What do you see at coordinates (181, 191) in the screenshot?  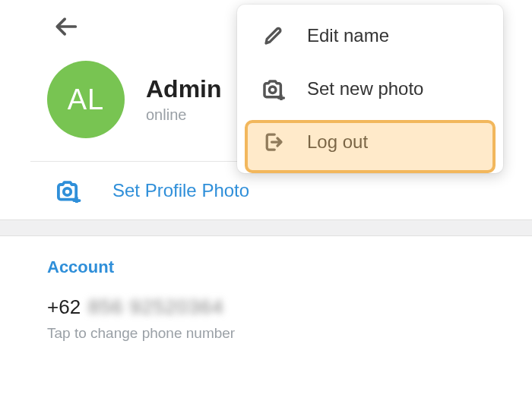 I see `set-profile-photo-label: Set Profile Photo` at bounding box center [181, 191].